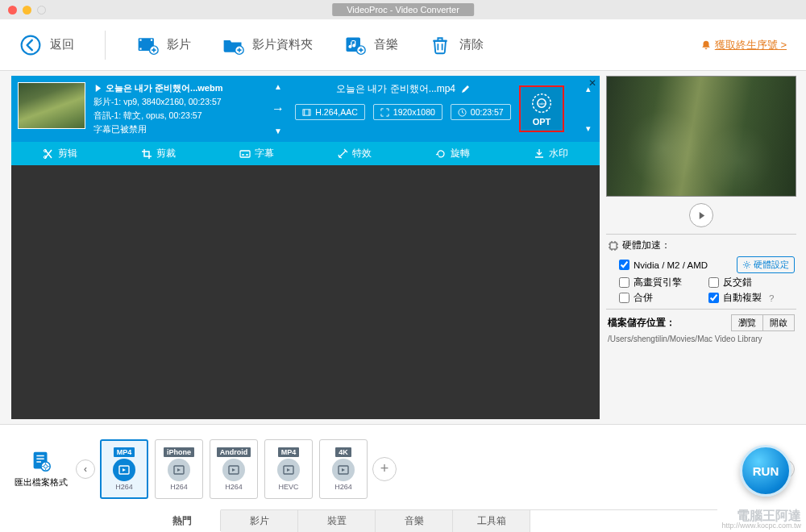  Describe the element at coordinates (642, 322) in the screenshot. I see `save-location-label: 檔案儲存位置：` at that location.